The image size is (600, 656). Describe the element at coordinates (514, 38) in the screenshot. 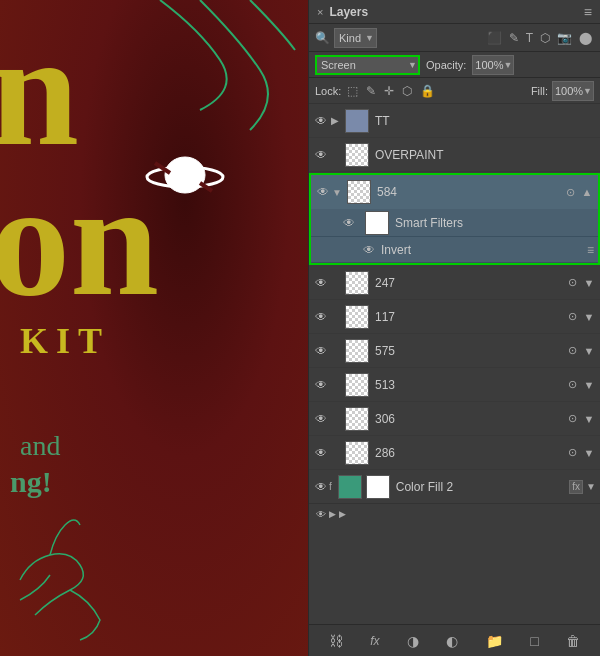

I see `adjustment-filter-icon: ✎` at that location.